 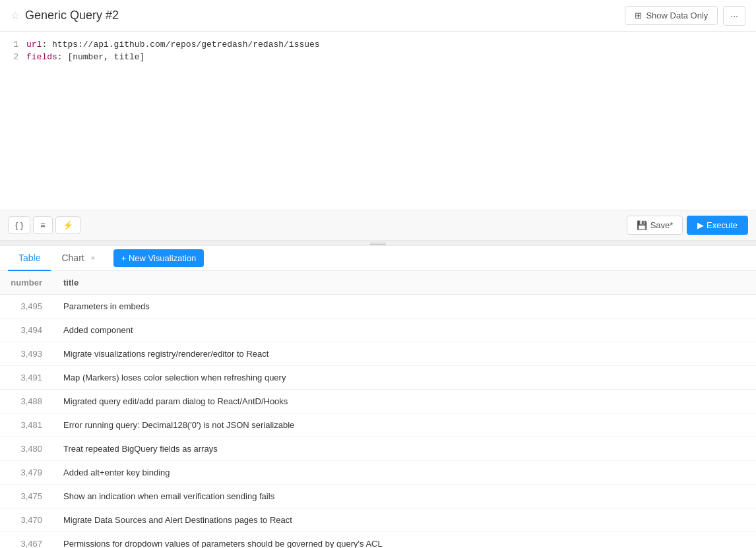 I want to click on cell-title: Migrate visualizations registry/renderer…, so click(x=404, y=354).